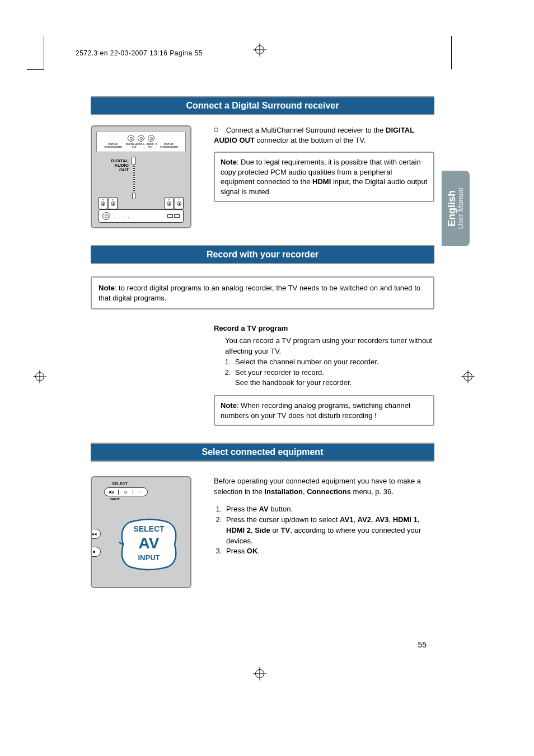 This screenshot has width=534, height=756. What do you see at coordinates (141, 216) in the screenshot?
I see `receiver-icon: . . . .` at bounding box center [141, 216].